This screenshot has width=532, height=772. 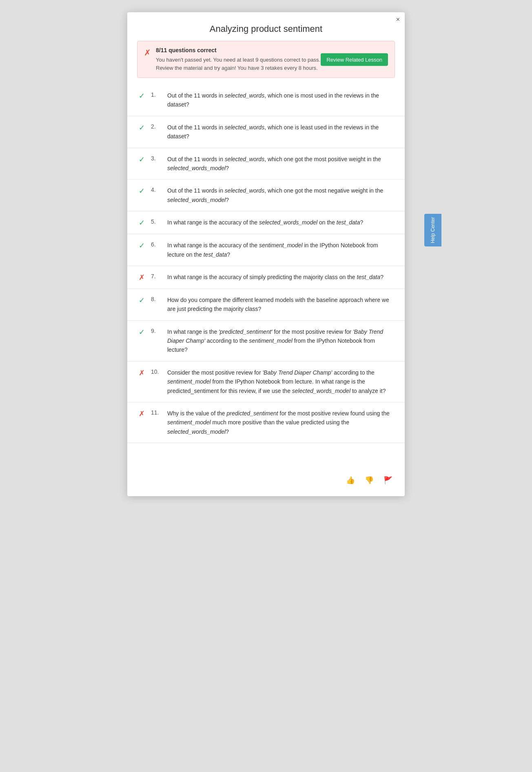 What do you see at coordinates (238, 50) in the screenshot?
I see `score-label: 8/11 questions correct` at bounding box center [238, 50].